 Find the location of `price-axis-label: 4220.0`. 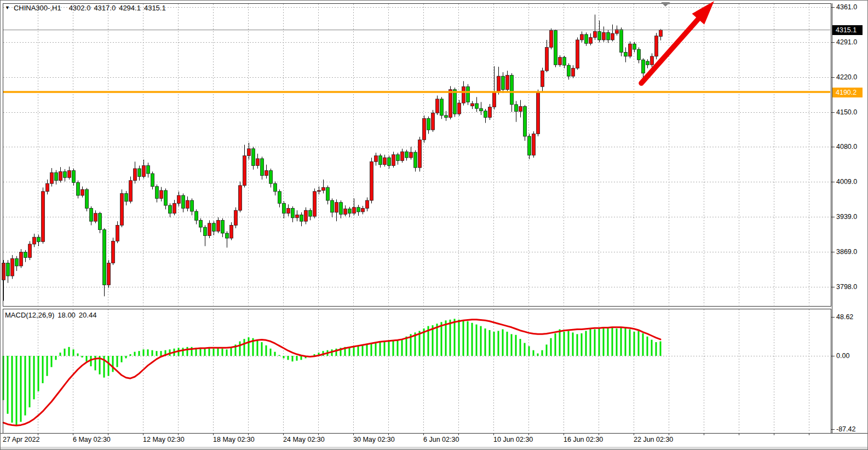

price-axis-label: 4220.0 is located at coordinates (847, 77).